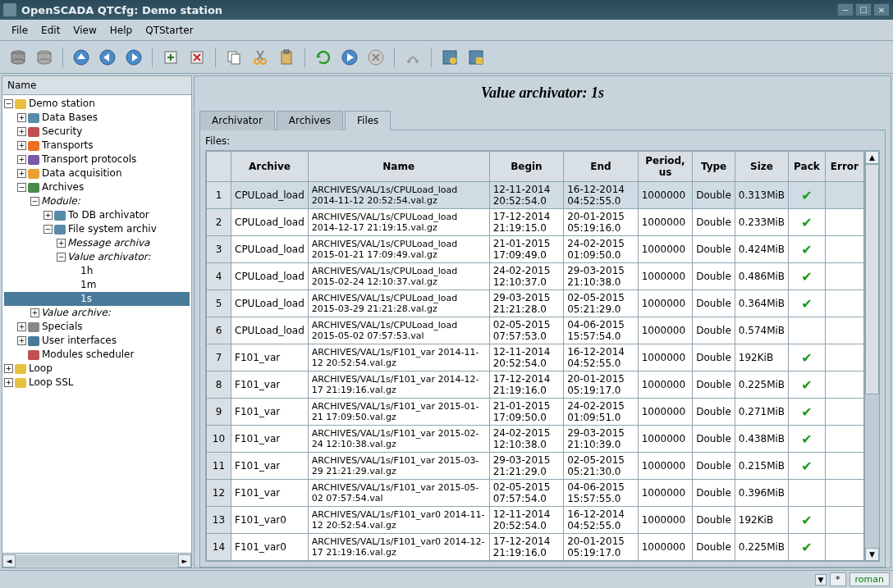 This screenshot has height=588, width=893. I want to click on cell-size: 192KiB, so click(762, 520).